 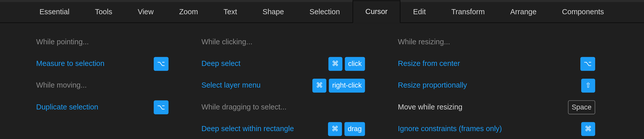 I want to click on group-label: While resizing..., so click(x=424, y=42).